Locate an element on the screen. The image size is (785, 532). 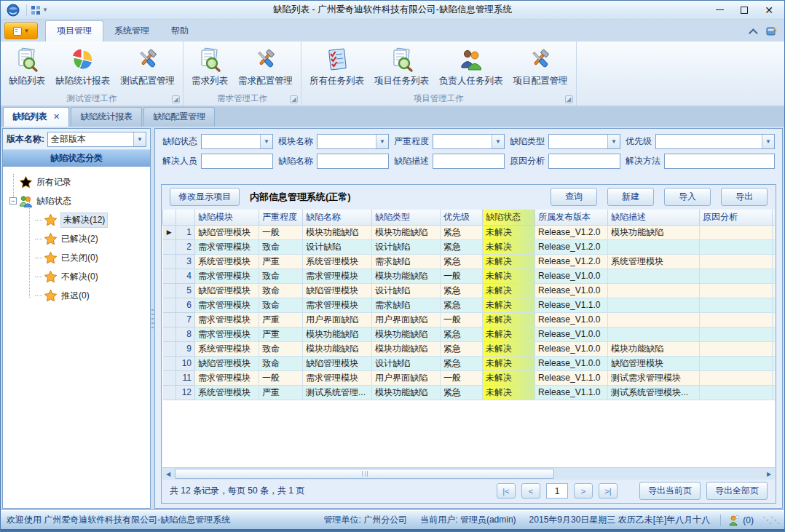
defect-status-filter: ▼ is located at coordinates (237, 141).